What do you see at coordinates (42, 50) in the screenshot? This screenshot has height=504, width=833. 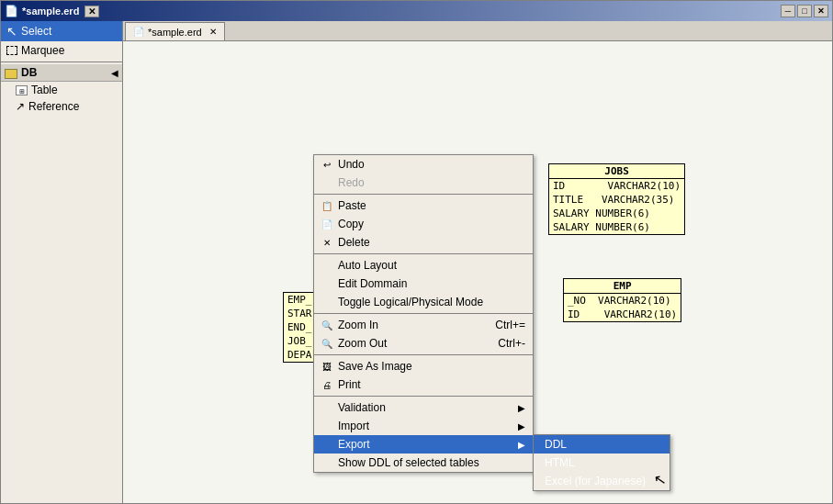 I see `tool-marquee-label: Marquee` at bounding box center [42, 50].